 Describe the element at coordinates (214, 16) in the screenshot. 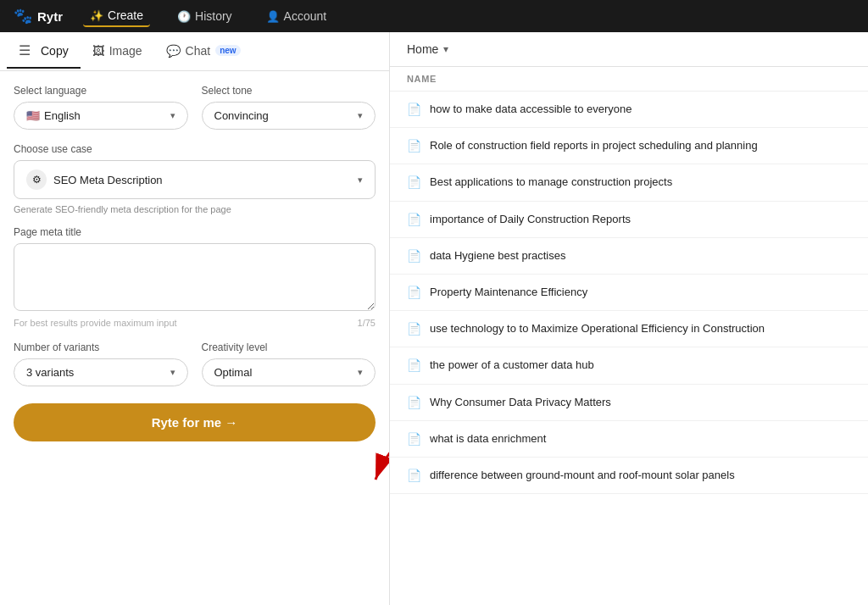

I see `nav-history-label: History` at that location.